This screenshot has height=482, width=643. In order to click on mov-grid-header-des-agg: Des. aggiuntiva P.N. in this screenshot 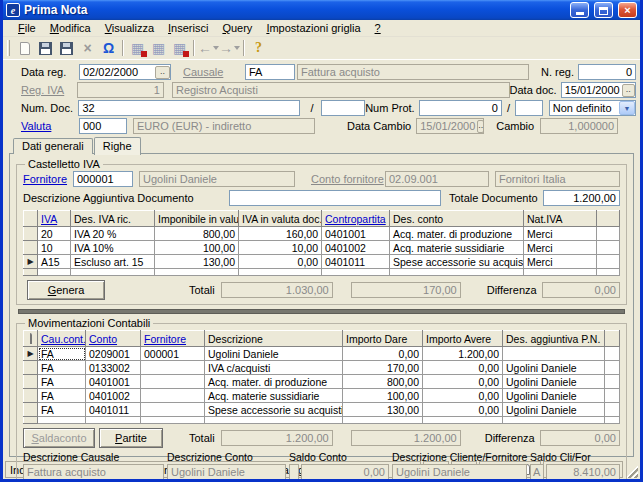, I will do `click(554, 339)`.